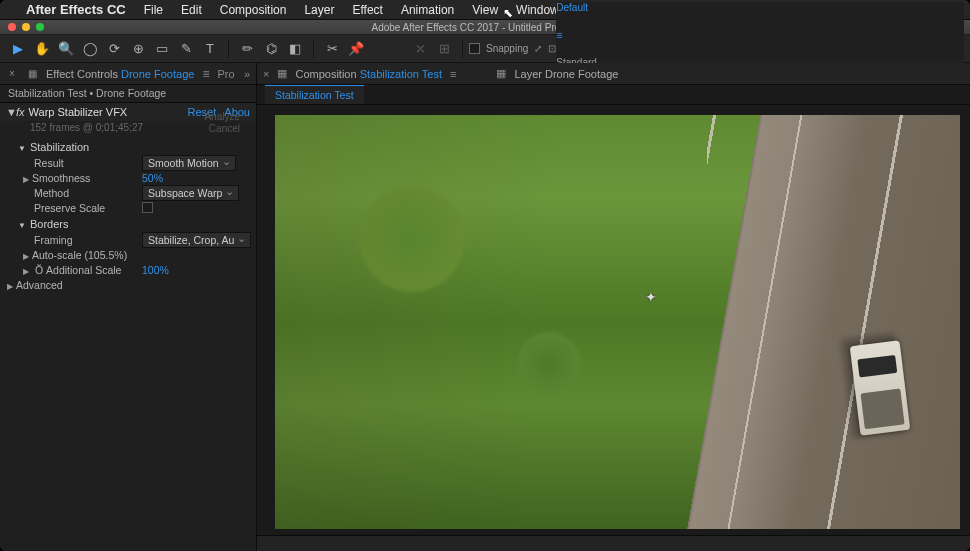  I want to click on group-advanced: Advanced, so click(135, 285).